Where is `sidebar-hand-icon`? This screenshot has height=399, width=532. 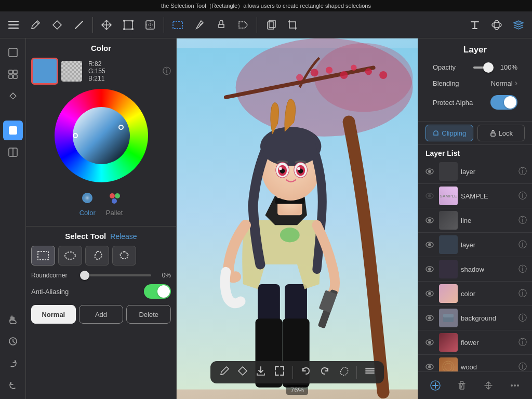
sidebar-hand-icon is located at coordinates (13, 320).